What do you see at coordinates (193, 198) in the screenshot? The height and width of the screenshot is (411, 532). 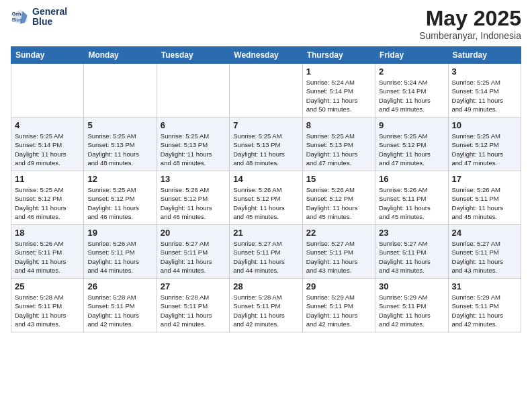 I see `calendar-cell: 13Sunrise: 5:26 AM Sunset: 5:12 PM Dayli…` at bounding box center [193, 198].